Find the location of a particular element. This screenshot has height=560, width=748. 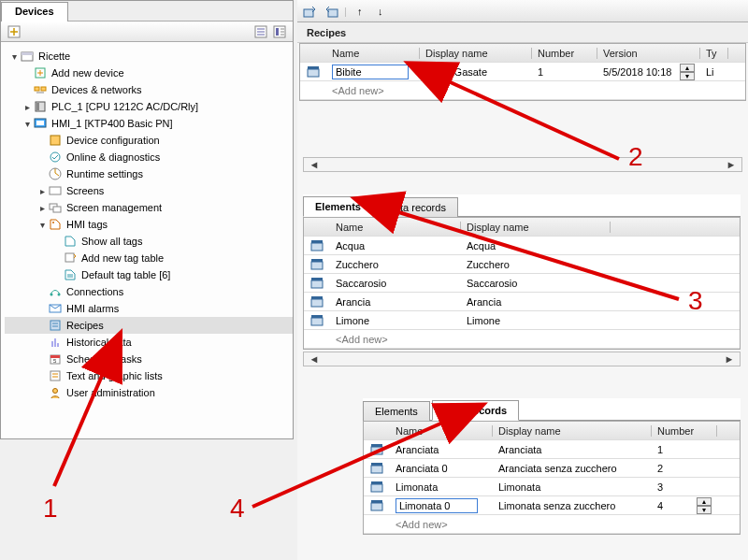

element-row: ZuccheroZucchero is located at coordinates (522, 265).